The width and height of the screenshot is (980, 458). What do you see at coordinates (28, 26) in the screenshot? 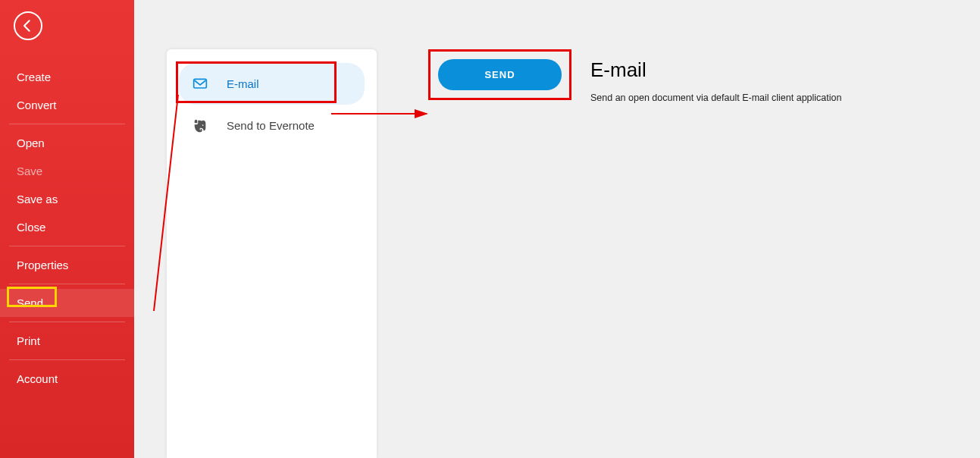
I see `back-button` at bounding box center [28, 26].